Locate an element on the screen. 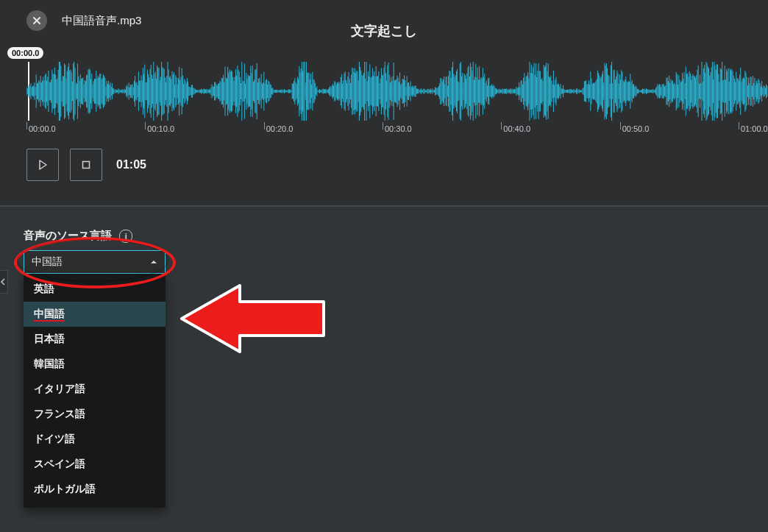 This screenshot has height=532, width=768. annotation-arrow is located at coordinates (253, 319).